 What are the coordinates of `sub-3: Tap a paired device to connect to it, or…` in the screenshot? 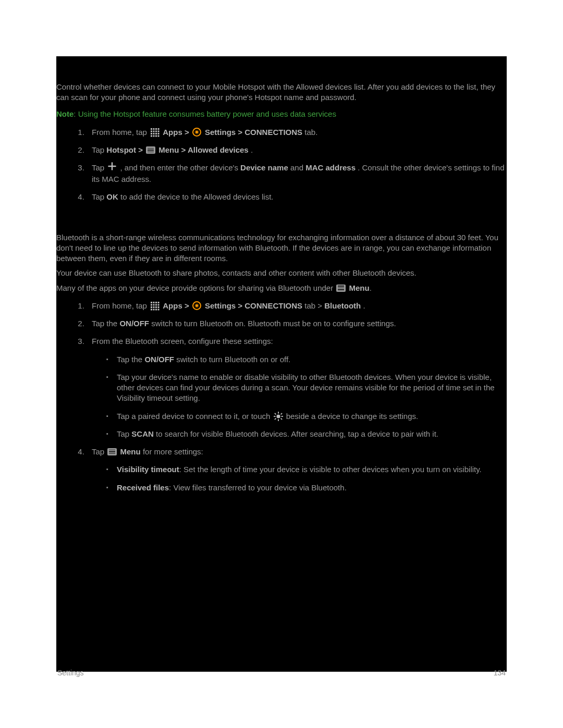 It's located at (307, 416).